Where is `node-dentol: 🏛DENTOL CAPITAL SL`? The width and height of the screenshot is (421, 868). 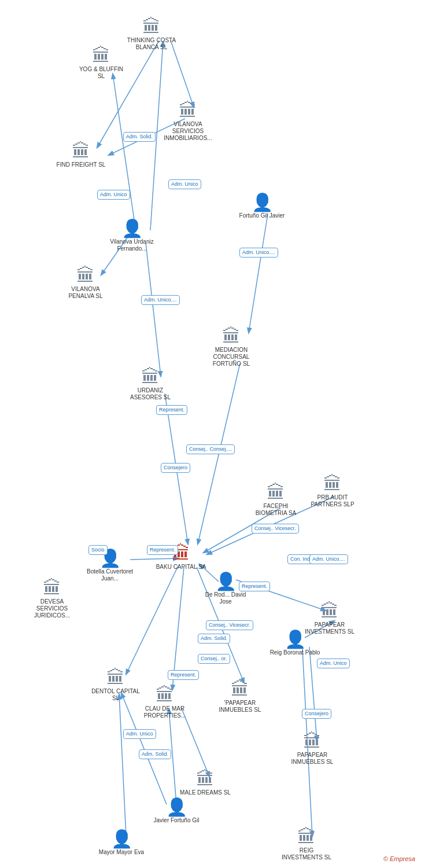
node-dentol: 🏛DENTOL CAPITAL SL is located at coordinates (116, 685).